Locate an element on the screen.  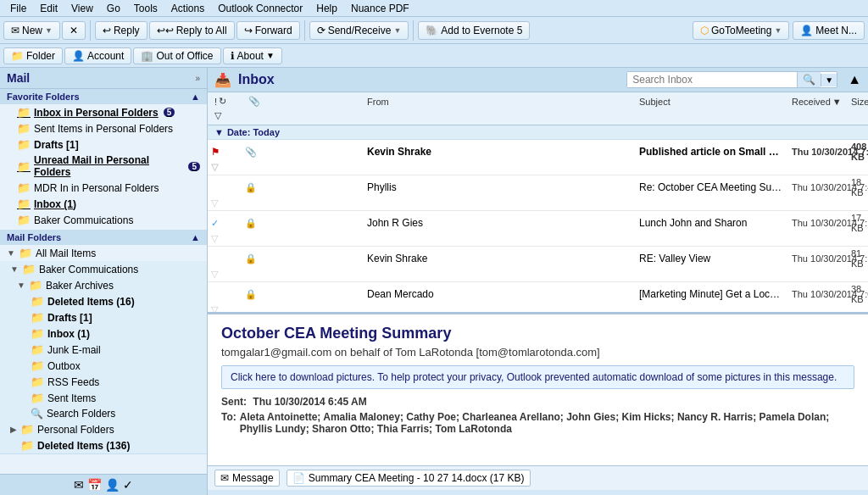
sidebar-item-mdr: 📁 MDR In in Personal Folders is located at coordinates (103, 188).